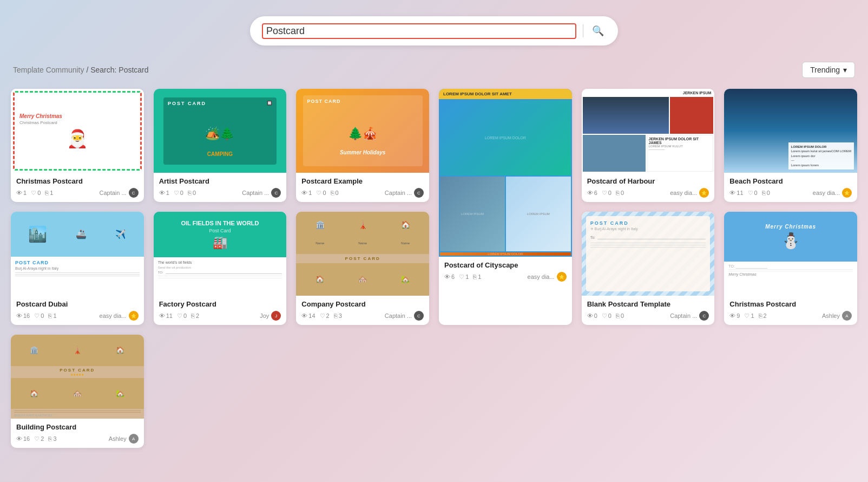  I want to click on card-title-artist: Artist Postcard, so click(220, 181).